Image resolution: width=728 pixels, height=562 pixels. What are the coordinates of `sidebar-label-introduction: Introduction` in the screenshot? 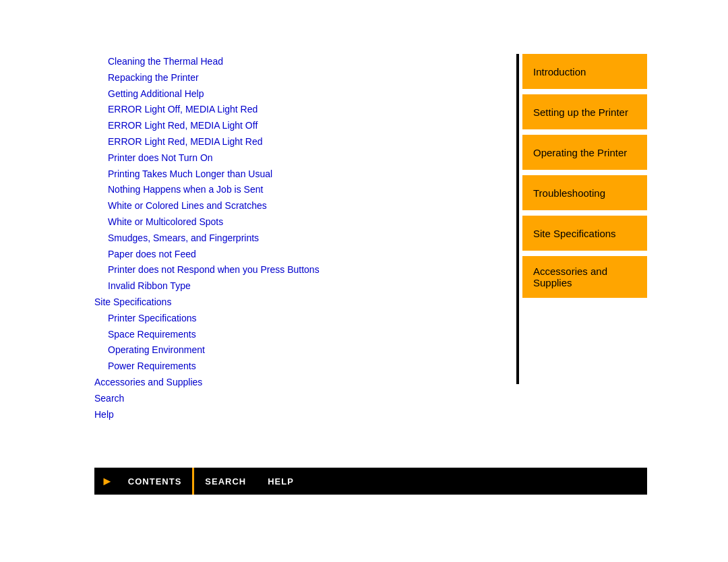 It's located at (559, 71).